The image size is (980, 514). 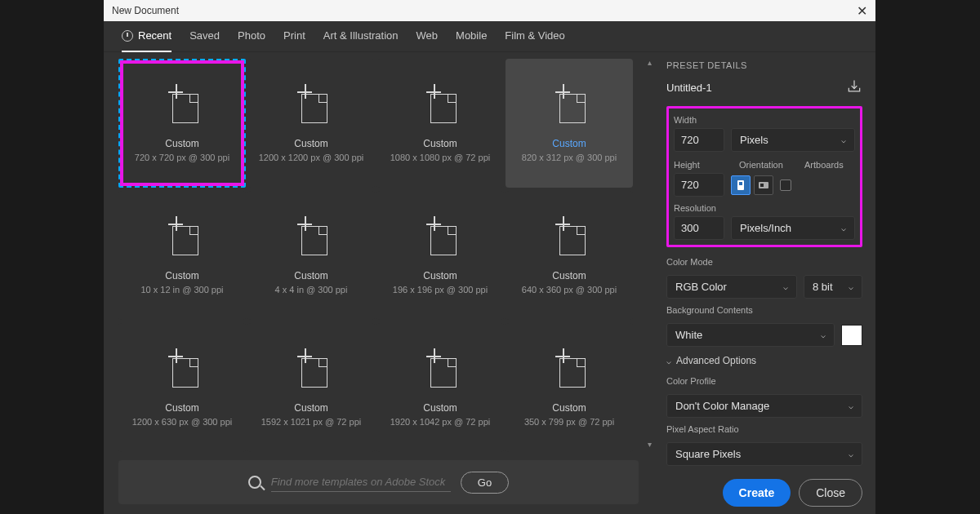 What do you see at coordinates (764, 454) in the screenshot?
I see `aspect-select: Square Pixels⌵` at bounding box center [764, 454].